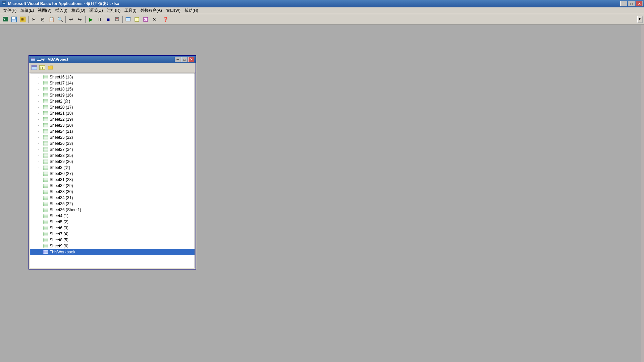 The image size is (644, 362). What do you see at coordinates (59, 234) in the screenshot?
I see `tree-item-label: Sheet7 (4)` at bounding box center [59, 234].